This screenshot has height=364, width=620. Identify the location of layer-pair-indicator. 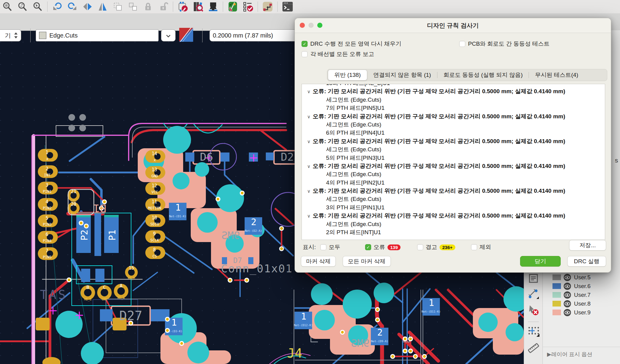
(186, 35).